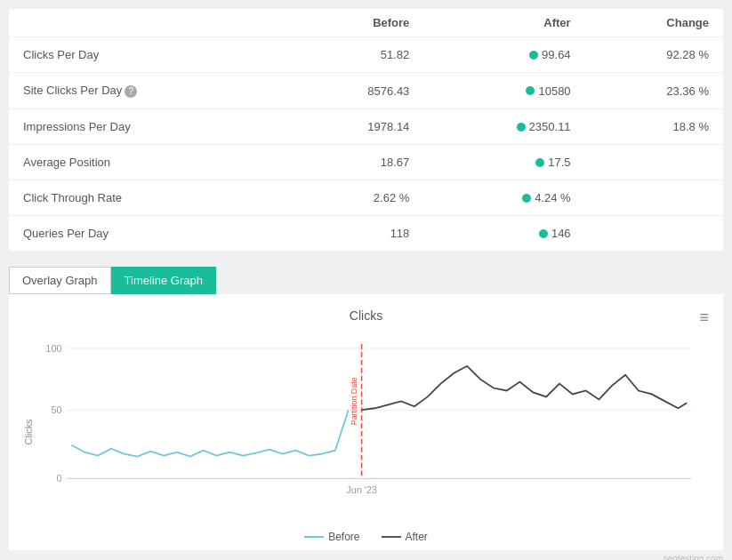  Describe the element at coordinates (552, 197) in the screenshot. I see `after-value: 4.24 %` at that location.